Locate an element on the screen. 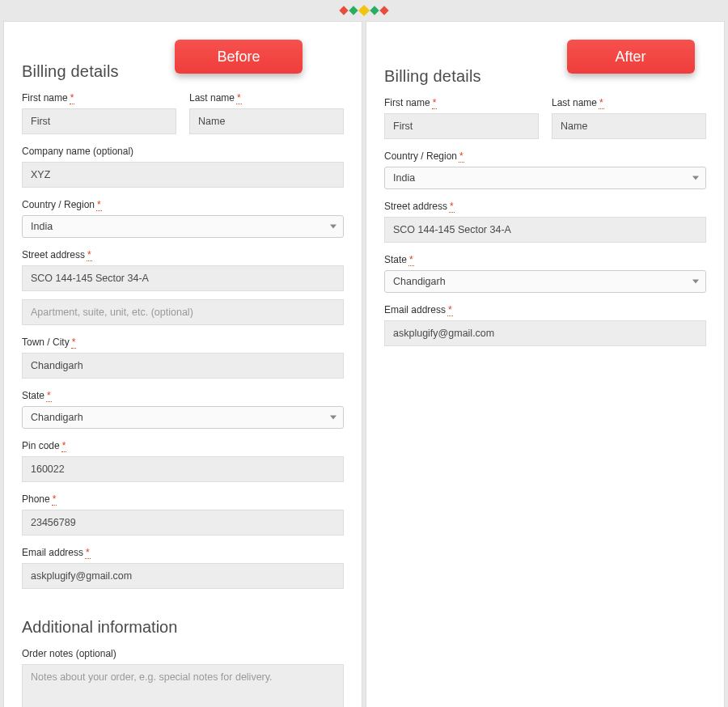  company-label: Company name (optional) is located at coordinates (183, 151).